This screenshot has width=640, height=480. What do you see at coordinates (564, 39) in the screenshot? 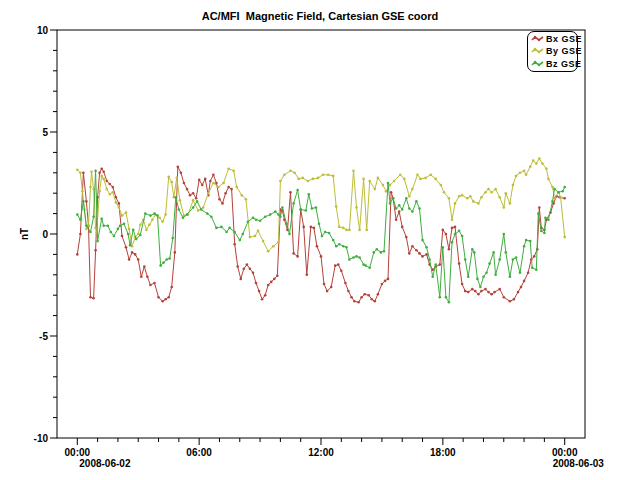
I see `legend-label-bx: Bx GSE` at bounding box center [564, 39].